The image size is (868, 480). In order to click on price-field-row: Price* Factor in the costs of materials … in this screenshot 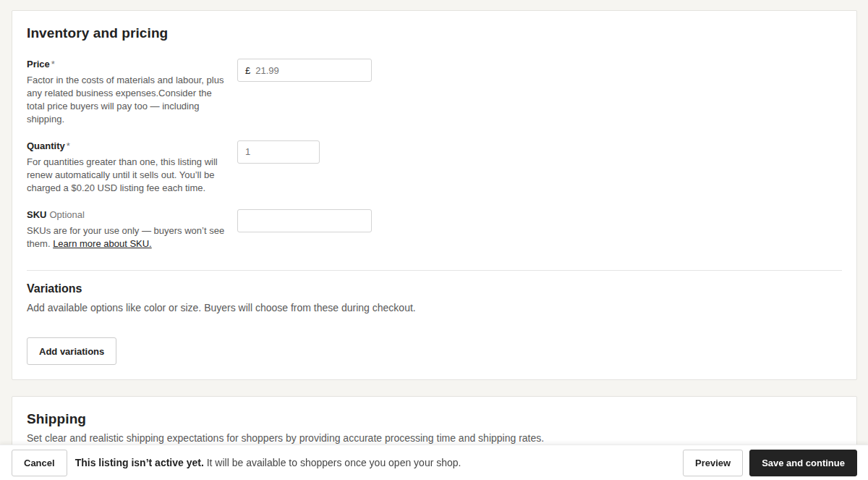, I will do `click(434, 93)`.